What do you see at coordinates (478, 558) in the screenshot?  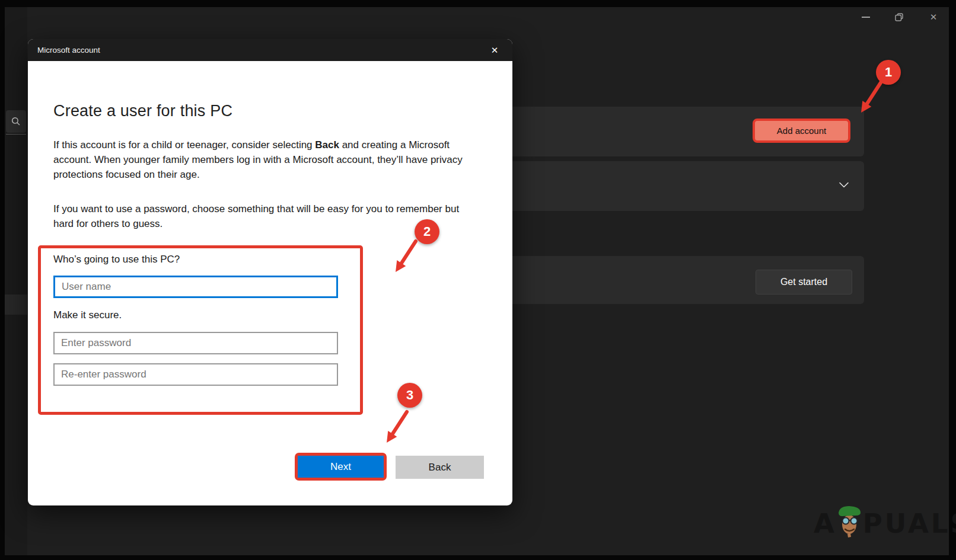 I see `window-frame-bottom` at bounding box center [478, 558].